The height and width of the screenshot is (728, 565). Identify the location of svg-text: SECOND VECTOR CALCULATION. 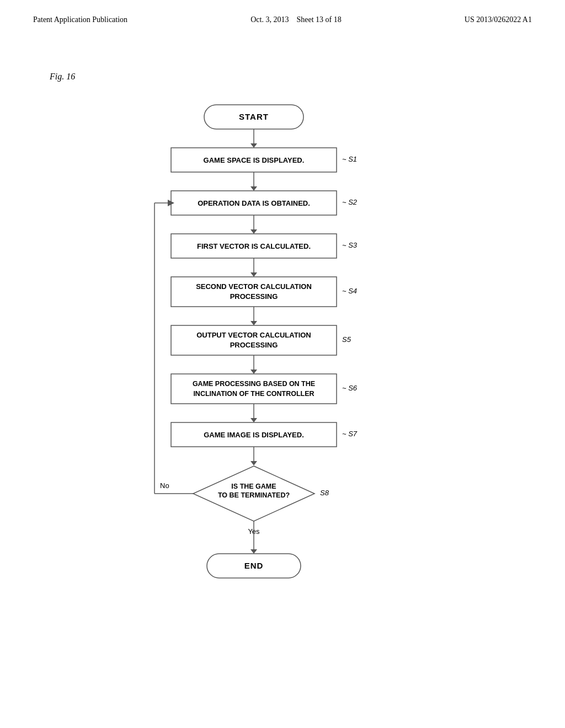
(254, 287).